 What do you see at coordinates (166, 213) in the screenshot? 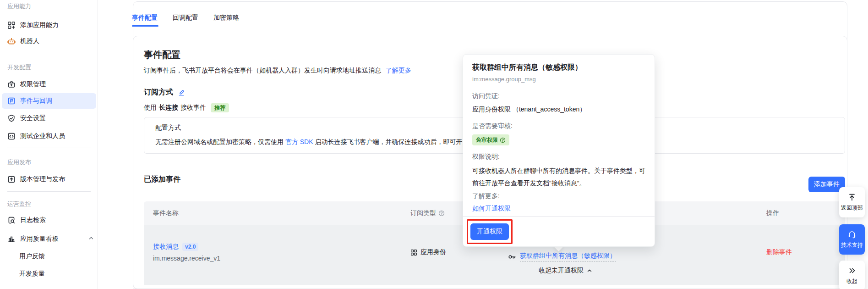
I see `column-header-event-name: 事件名称` at bounding box center [166, 213].